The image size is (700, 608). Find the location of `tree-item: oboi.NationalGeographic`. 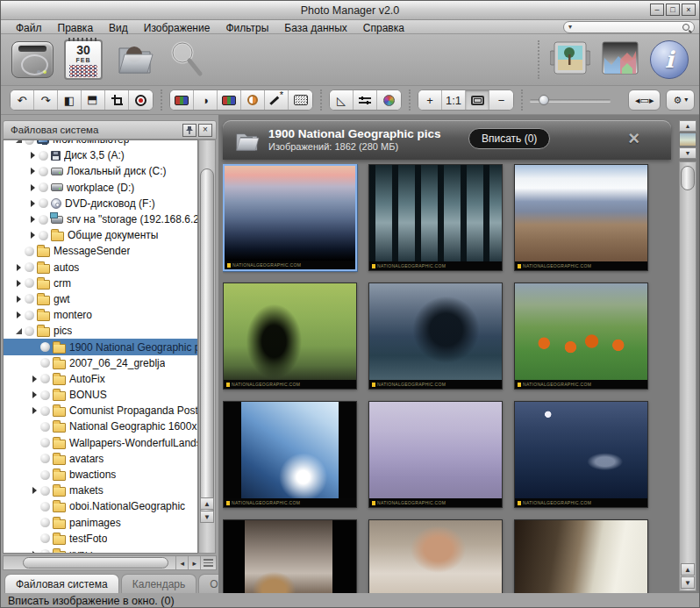

tree-item: oboi.NationalGeographic is located at coordinates (100, 506).